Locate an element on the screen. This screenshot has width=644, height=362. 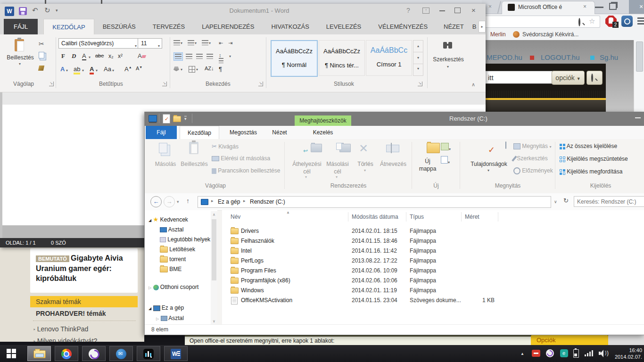
nav-favorites: ◢ ★ Kedvencek is located at coordinates (168, 220).